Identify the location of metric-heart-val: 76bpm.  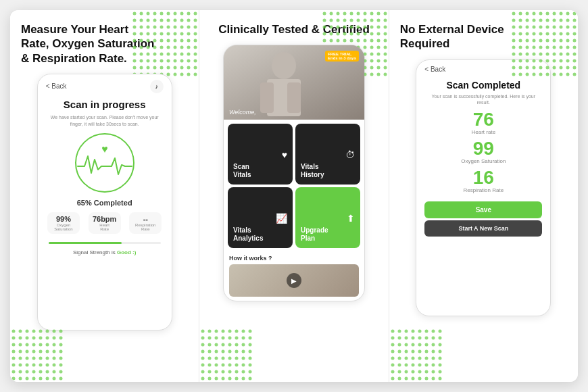
(105, 219).